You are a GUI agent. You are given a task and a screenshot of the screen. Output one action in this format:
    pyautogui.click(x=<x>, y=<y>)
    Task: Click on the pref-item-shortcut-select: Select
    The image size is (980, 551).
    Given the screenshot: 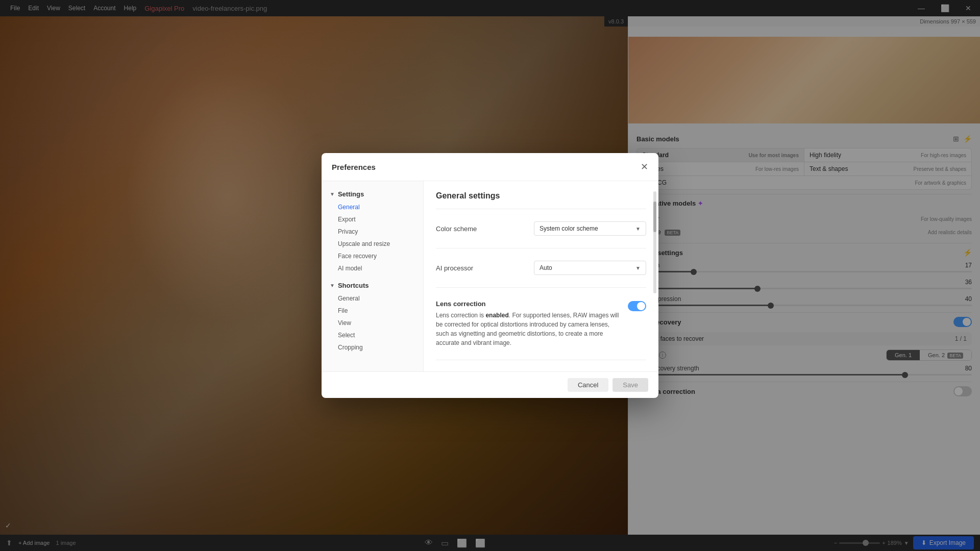 What is the action you would take?
    pyautogui.click(x=373, y=335)
    